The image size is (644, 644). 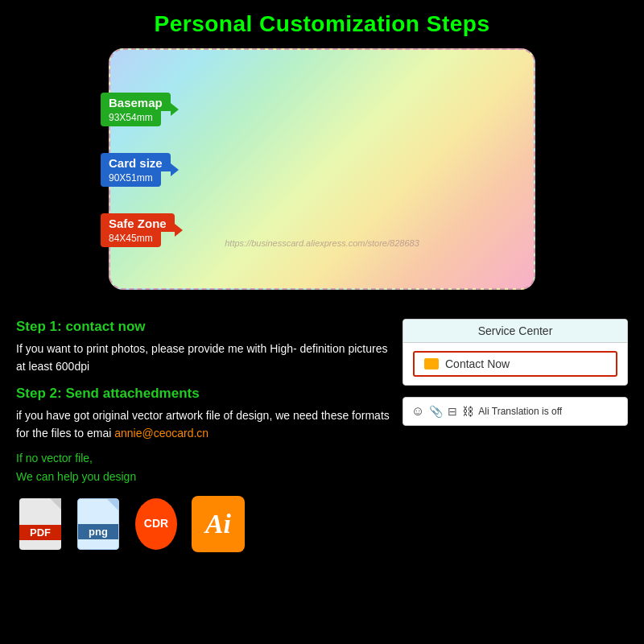 I want to click on card-size-label: Card size 90X51mm, so click(x=135, y=170).